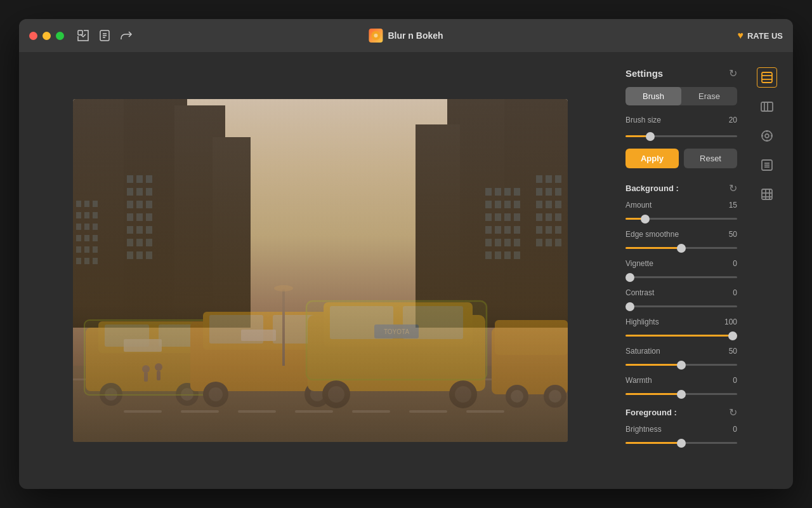 The width and height of the screenshot is (812, 508). I want to click on minimize-button, so click(47, 36).